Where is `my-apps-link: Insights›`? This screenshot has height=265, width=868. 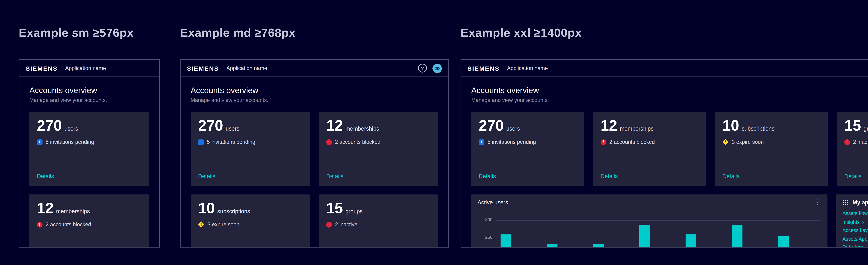 my-apps-link: Insights› is located at coordinates (855, 223).